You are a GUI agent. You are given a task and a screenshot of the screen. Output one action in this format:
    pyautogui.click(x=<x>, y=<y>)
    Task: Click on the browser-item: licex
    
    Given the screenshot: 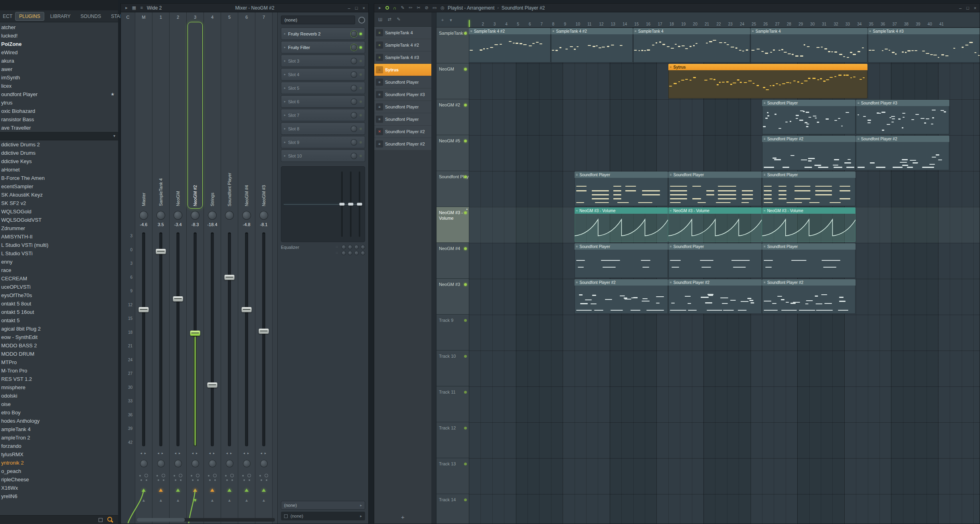 What is the action you would take?
    pyautogui.click(x=59, y=86)
    